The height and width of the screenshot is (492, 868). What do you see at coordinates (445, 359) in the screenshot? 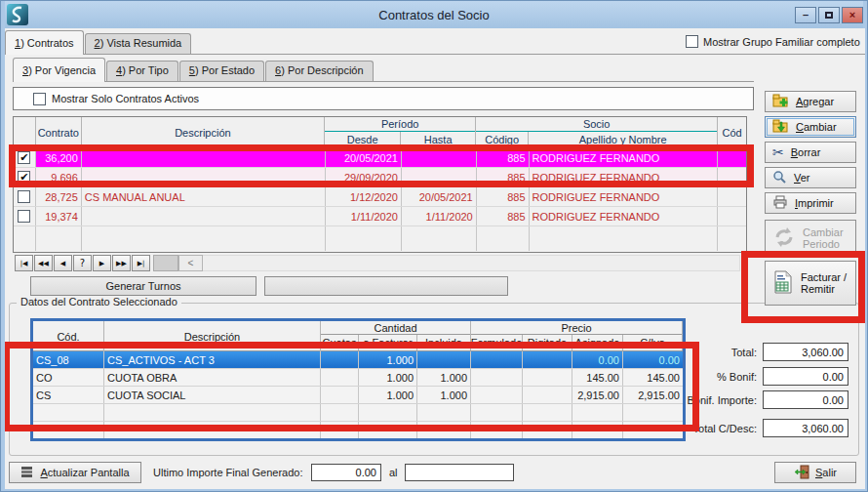
I see `dcell-incluida` at bounding box center [445, 359].